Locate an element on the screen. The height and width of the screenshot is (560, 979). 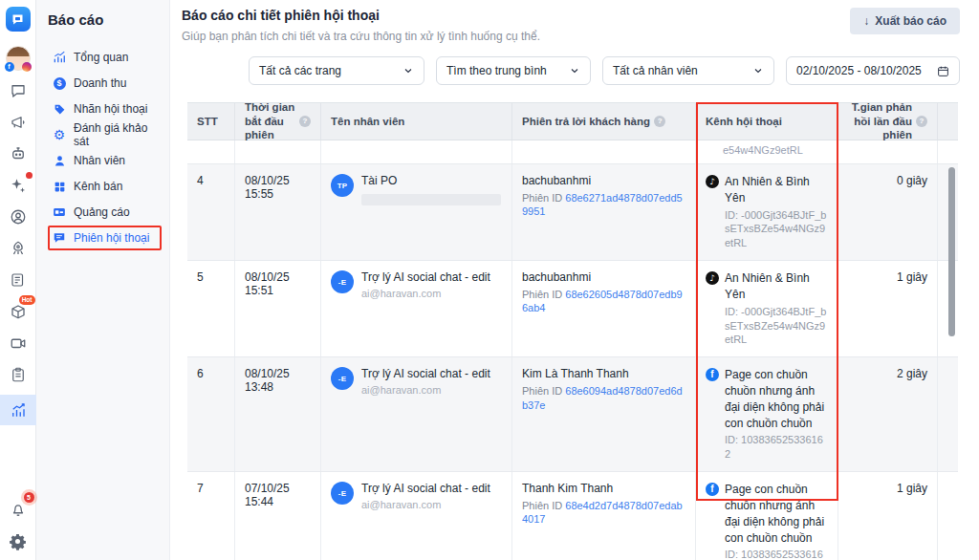
staff-name: Trợ lý AI social chat - edit is located at coordinates (426, 489).